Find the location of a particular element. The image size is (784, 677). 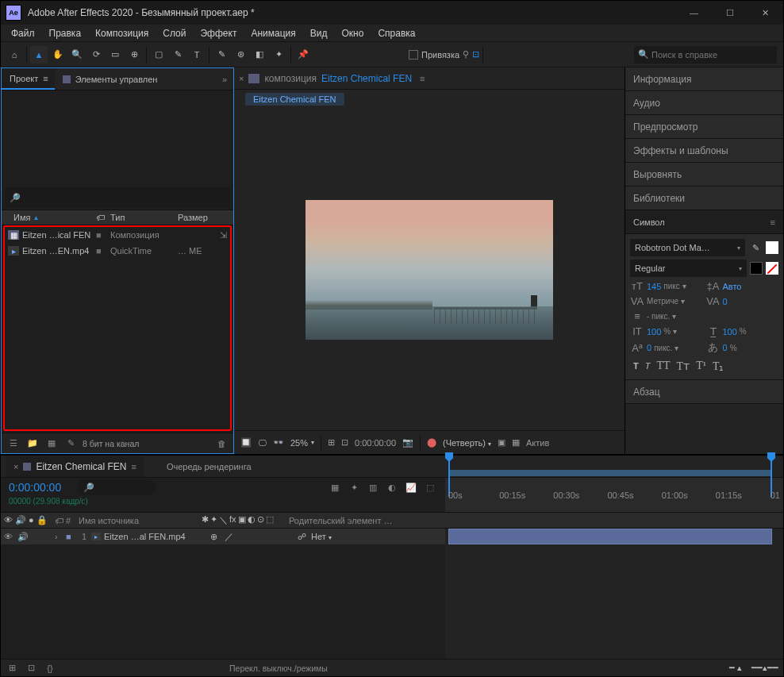

snapshot-icon: 📷 is located at coordinates (408, 443).